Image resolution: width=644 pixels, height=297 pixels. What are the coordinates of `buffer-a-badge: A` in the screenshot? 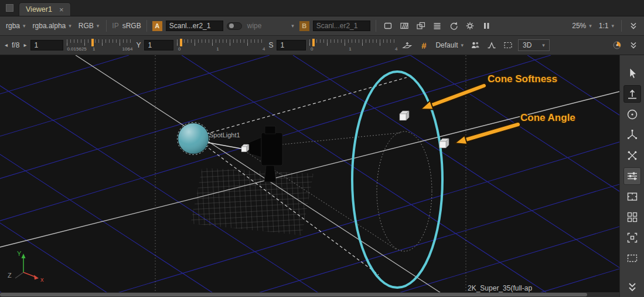 It's located at (157, 26).